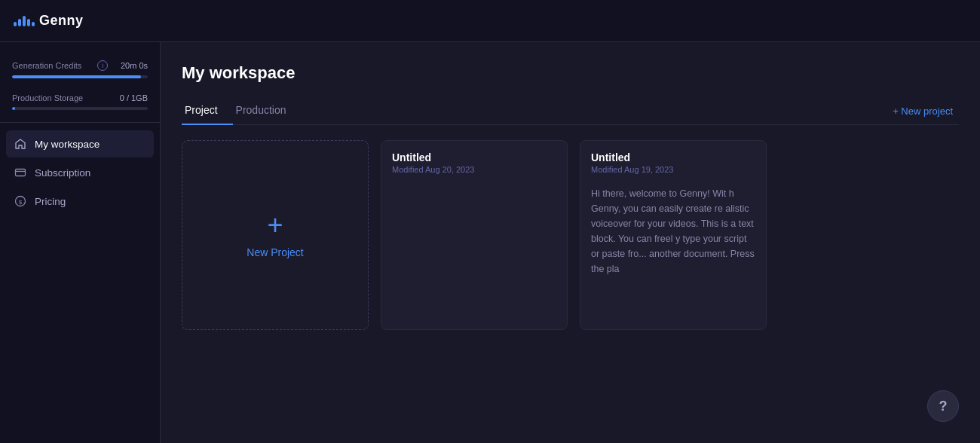 The image size is (980, 443). Describe the element at coordinates (67, 145) in the screenshot. I see `workspace-label: My workspace` at that location.